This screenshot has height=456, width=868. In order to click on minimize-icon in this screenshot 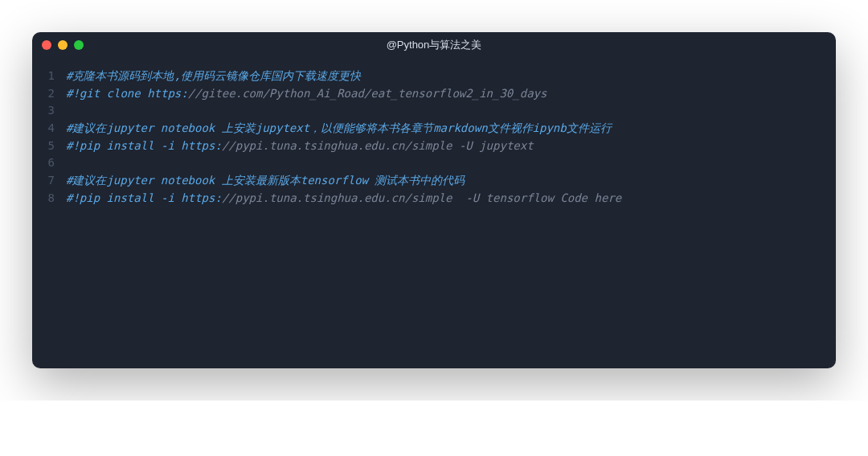, I will do `click(63, 45)`.